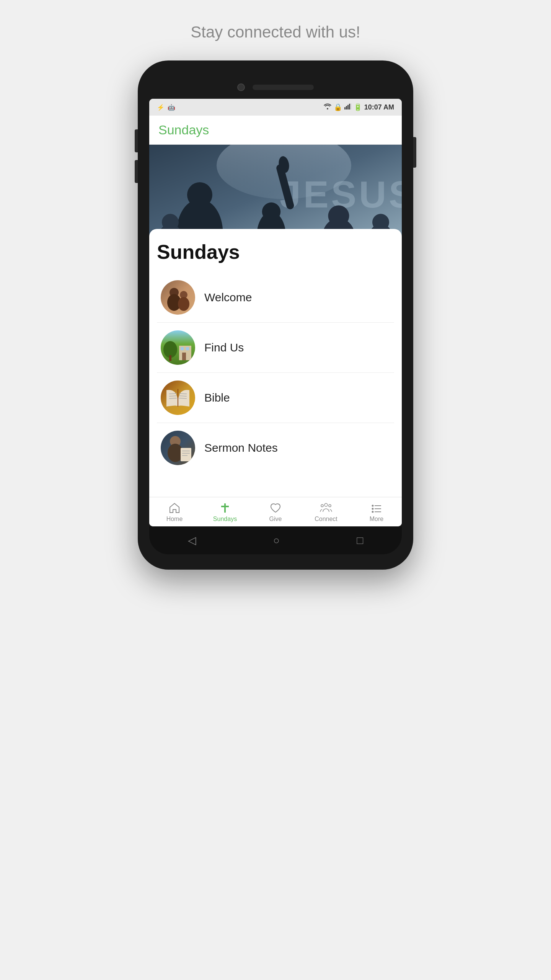 Image resolution: width=551 pixels, height=980 pixels. Describe the element at coordinates (276, 363) in the screenshot. I see `content-area: Sundays` at that location.